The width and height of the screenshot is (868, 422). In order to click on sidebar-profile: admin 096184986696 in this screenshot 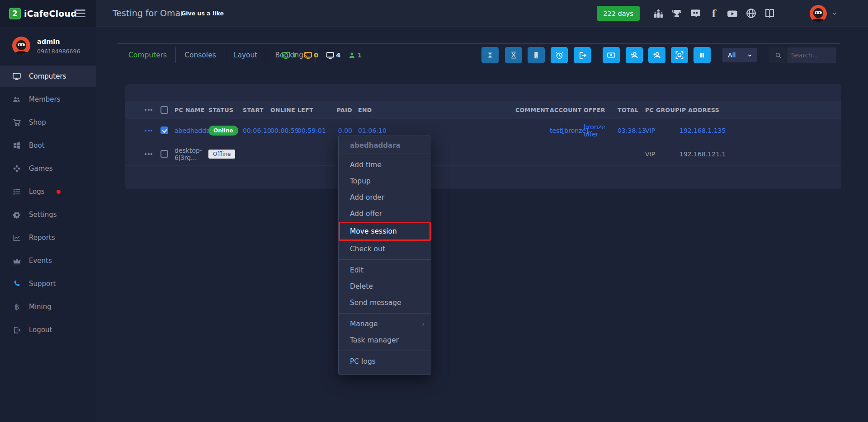, I will do `click(46, 46)`.